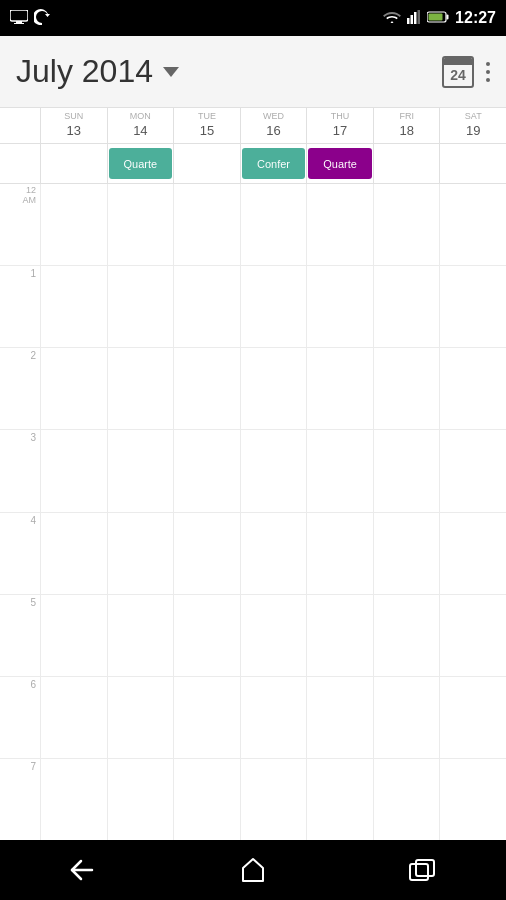 This screenshot has height=900, width=506. What do you see at coordinates (140, 388) in the screenshot?
I see `time-cell-mon-2am` at bounding box center [140, 388].